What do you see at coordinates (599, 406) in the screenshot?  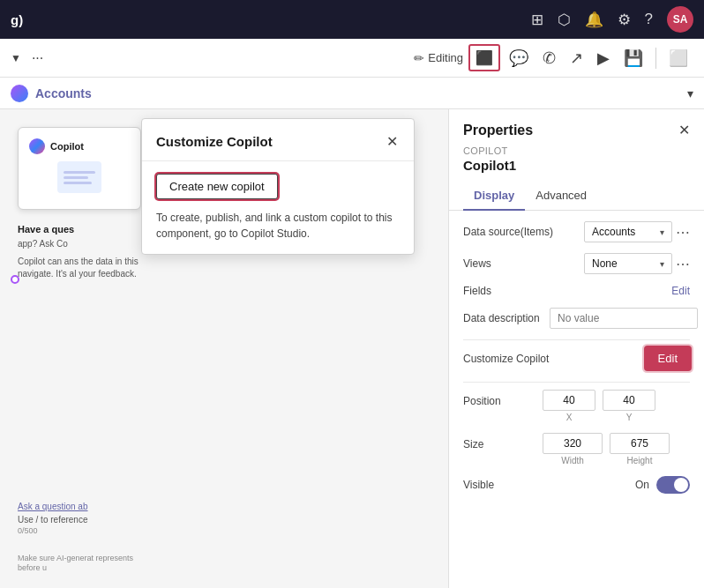 I see `position-inputs: X Y` at bounding box center [599, 406].